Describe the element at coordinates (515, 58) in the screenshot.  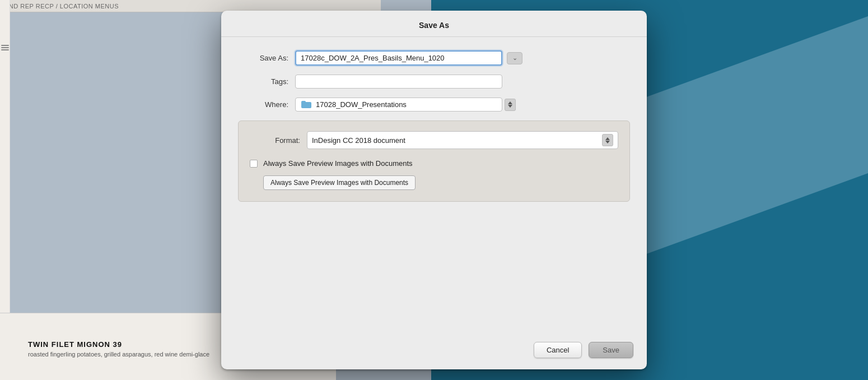
I see `save-as-dropdown-button: ⌄` at that location.